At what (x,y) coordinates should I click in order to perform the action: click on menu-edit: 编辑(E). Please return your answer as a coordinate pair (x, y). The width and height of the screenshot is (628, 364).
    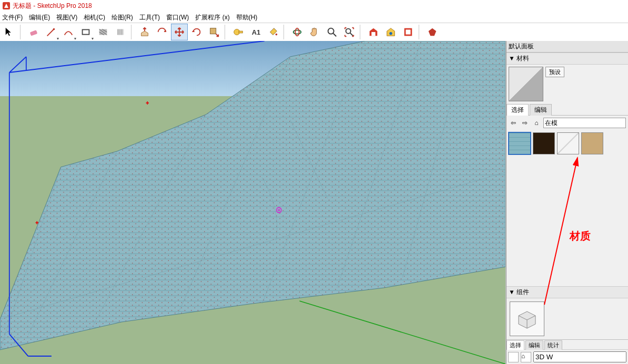
    Looking at the image, I should click on (39, 18).